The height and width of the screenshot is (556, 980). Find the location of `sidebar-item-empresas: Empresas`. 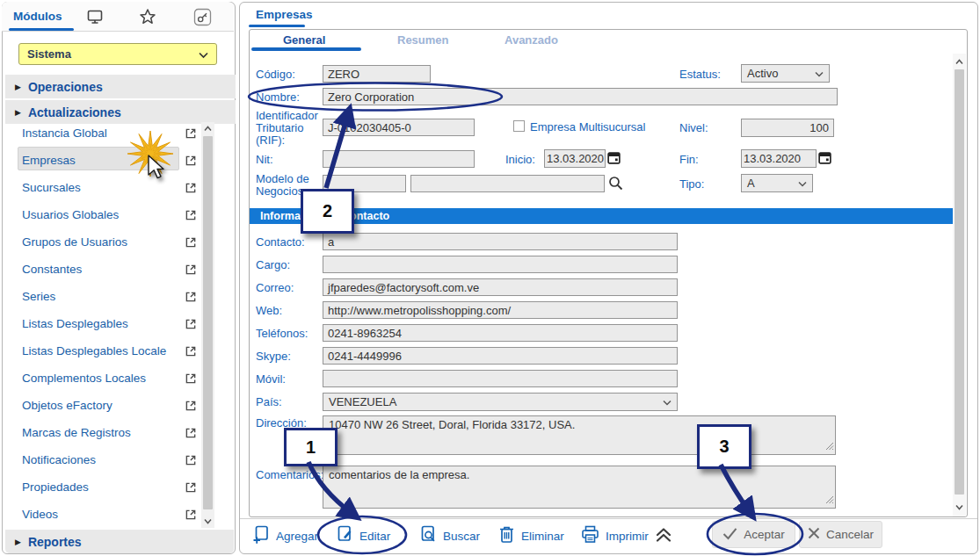

sidebar-item-empresas: Empresas is located at coordinates (103, 160).